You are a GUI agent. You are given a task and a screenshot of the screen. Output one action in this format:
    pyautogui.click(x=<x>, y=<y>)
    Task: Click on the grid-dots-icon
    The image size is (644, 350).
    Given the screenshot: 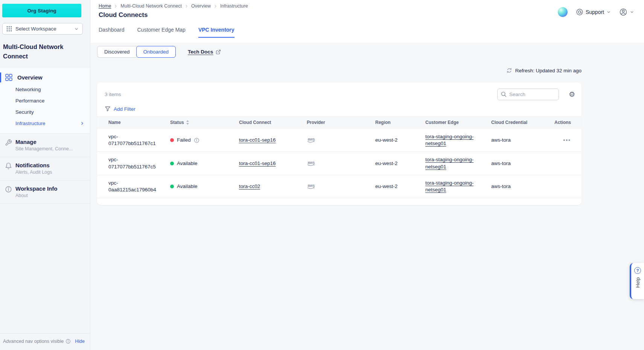 What is the action you would take?
    pyautogui.click(x=9, y=29)
    